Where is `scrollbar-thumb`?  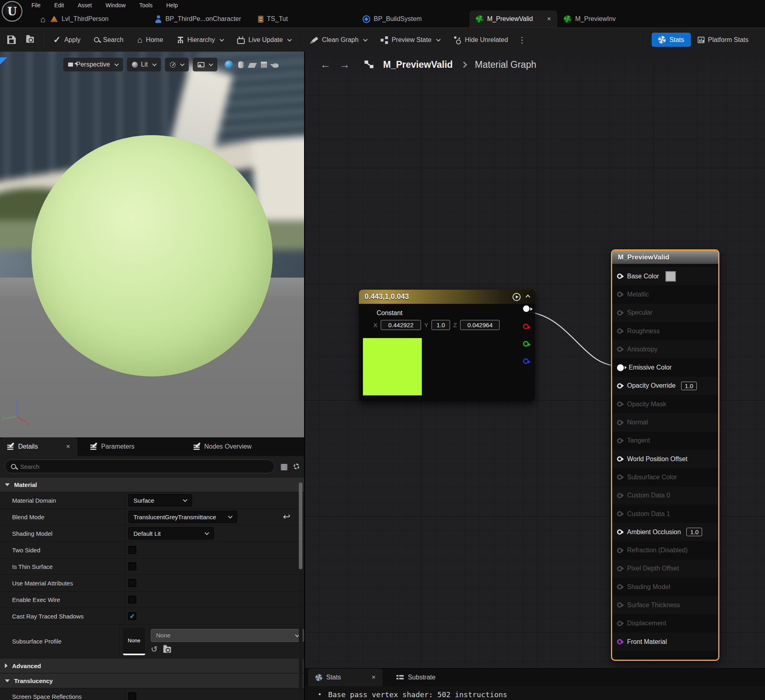 scrollbar-thumb is located at coordinates (301, 526).